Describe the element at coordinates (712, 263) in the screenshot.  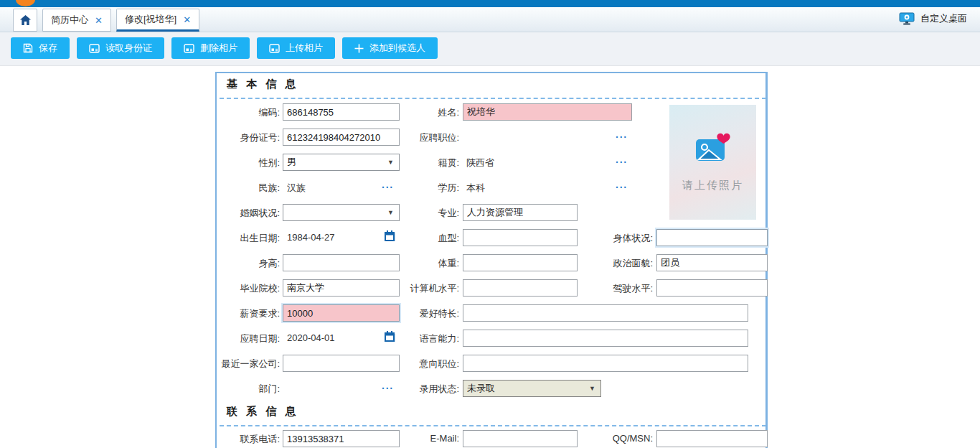
I see `political-status-input` at that location.